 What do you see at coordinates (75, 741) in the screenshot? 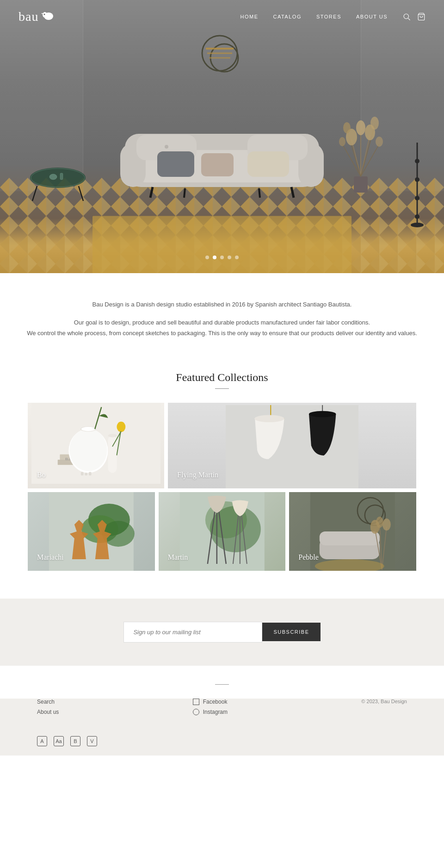
I see `accessibility-icon-b: B` at bounding box center [75, 741].